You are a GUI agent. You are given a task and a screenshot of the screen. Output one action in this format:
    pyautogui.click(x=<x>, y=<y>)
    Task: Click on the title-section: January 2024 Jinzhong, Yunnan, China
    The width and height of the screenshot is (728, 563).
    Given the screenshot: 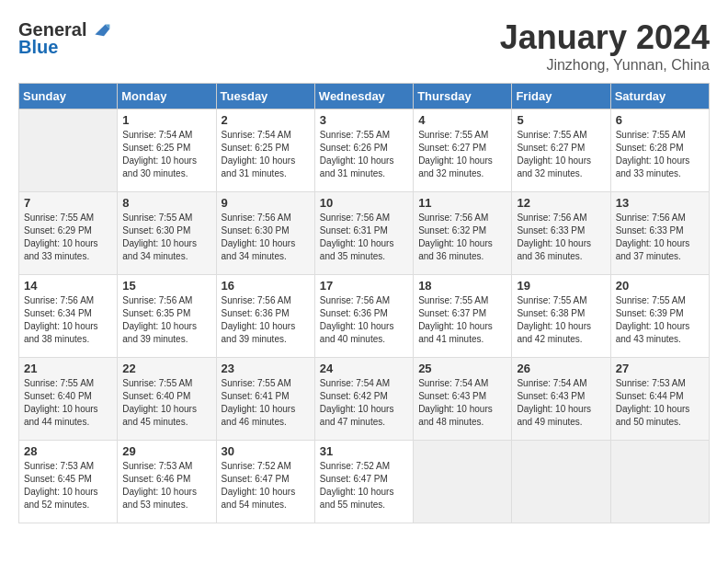 What is the action you would take?
    pyautogui.click(x=605, y=46)
    